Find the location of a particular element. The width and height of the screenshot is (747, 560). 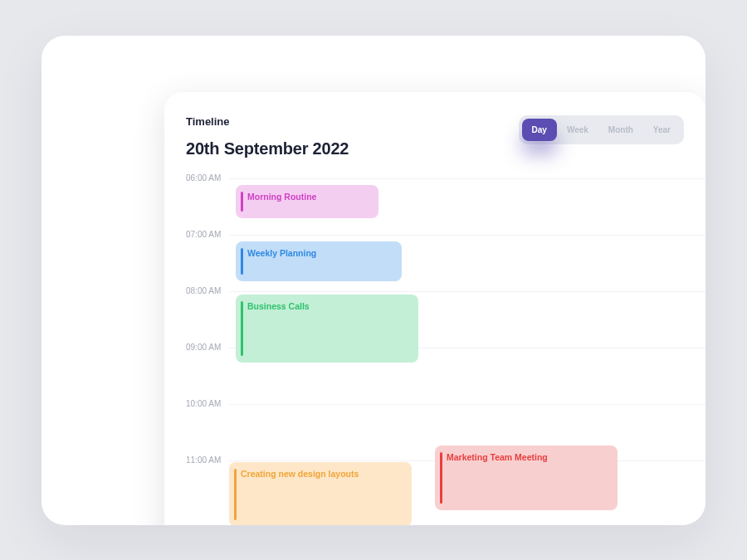

title-area: Timeline 20th September 2022 is located at coordinates (267, 137).